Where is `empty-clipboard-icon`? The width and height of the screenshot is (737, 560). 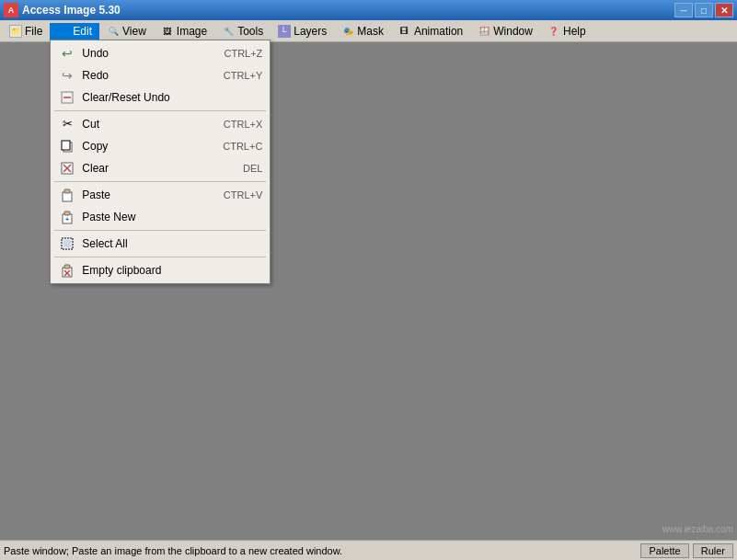
empty-clipboard-icon is located at coordinates (67, 270).